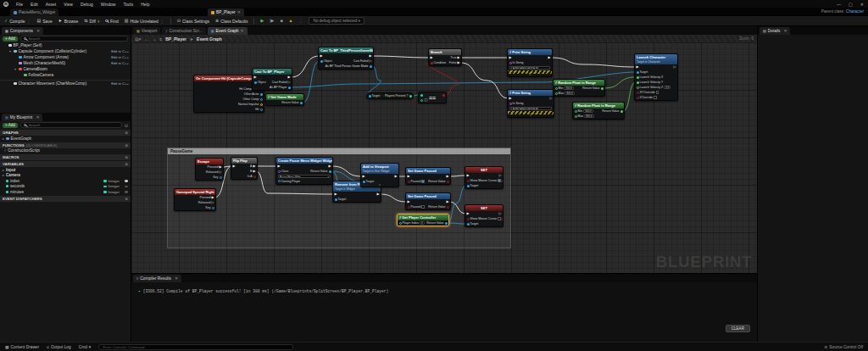 The height and width of the screenshot is (351, 868). I want to click on tab-pausemenu-widget: PauseMenu_Widget, so click(34, 12).